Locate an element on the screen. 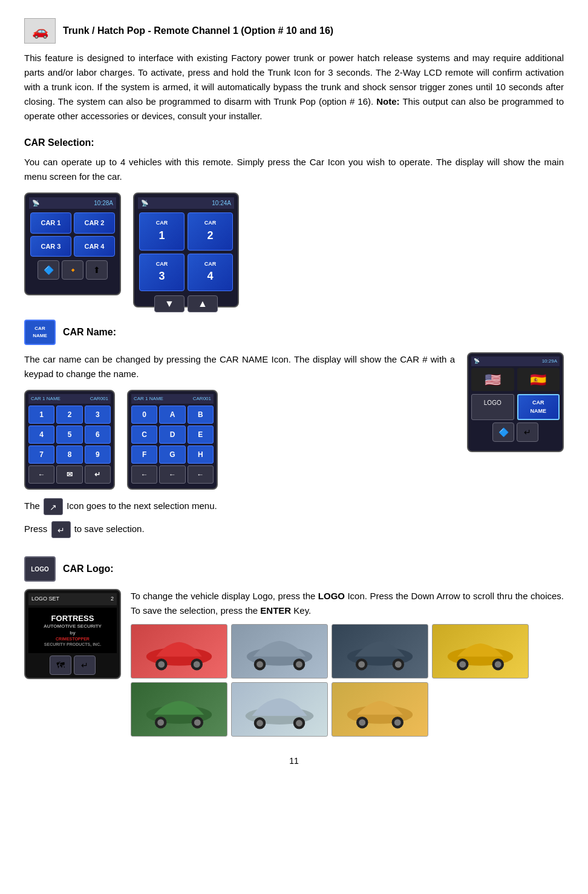 This screenshot has height=894, width=588. key-1: 1 is located at coordinates (41, 415).